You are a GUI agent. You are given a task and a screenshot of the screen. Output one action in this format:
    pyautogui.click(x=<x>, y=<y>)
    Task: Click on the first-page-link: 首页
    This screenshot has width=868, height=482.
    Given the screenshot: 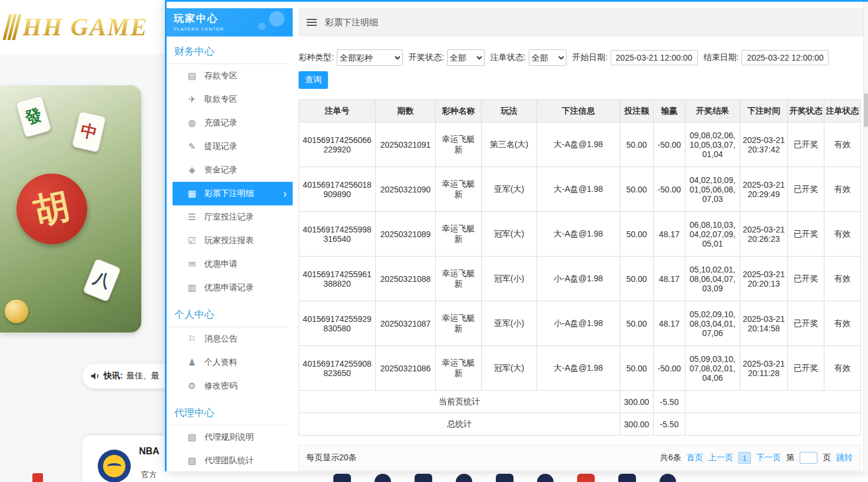 What is the action you would take?
    pyautogui.click(x=695, y=458)
    